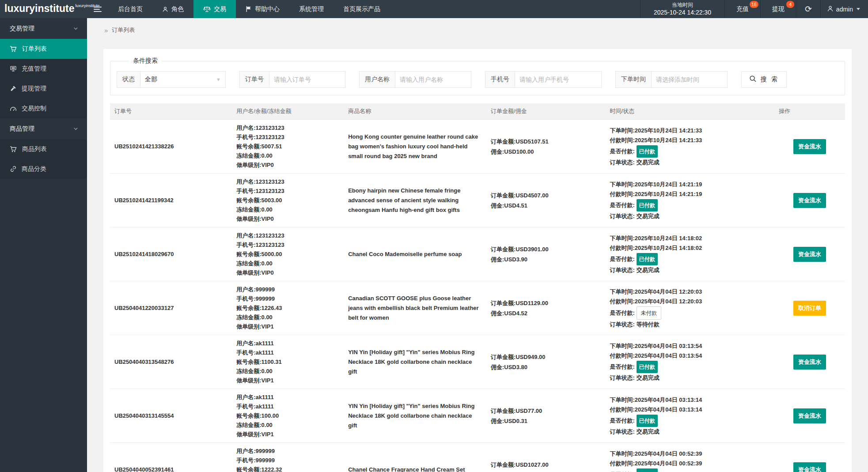  What do you see at coordinates (558, 79) in the screenshot?
I see `phone-input` at bounding box center [558, 79].